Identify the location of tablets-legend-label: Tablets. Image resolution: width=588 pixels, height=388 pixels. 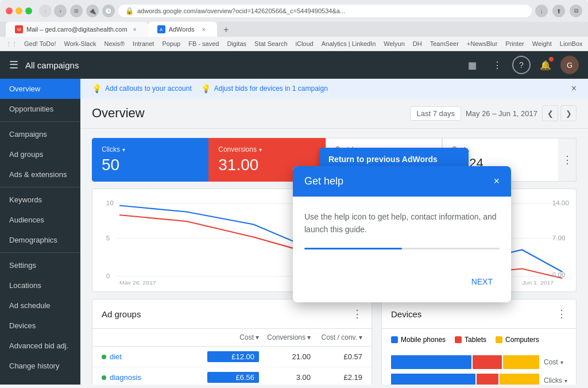
(475, 340).